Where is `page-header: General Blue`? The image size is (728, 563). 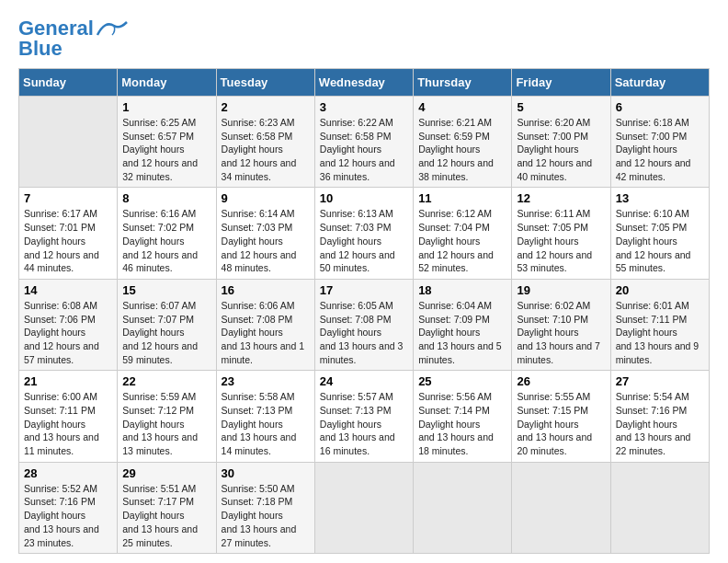
page-header: General Blue is located at coordinates (364, 39).